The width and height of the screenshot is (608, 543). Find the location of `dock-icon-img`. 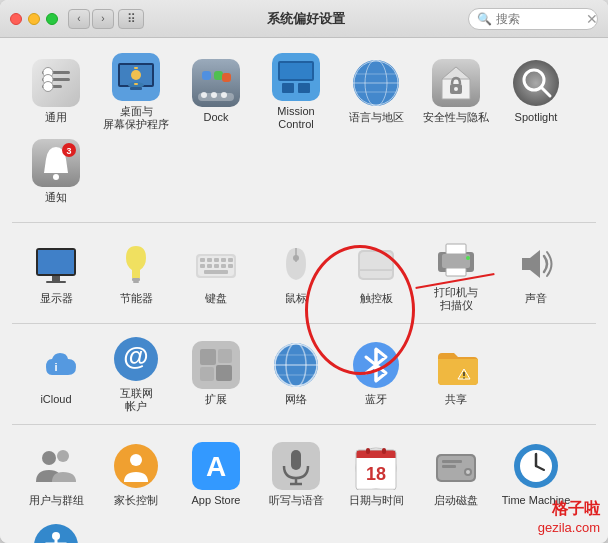

dock-icon-img is located at coordinates (216, 83).